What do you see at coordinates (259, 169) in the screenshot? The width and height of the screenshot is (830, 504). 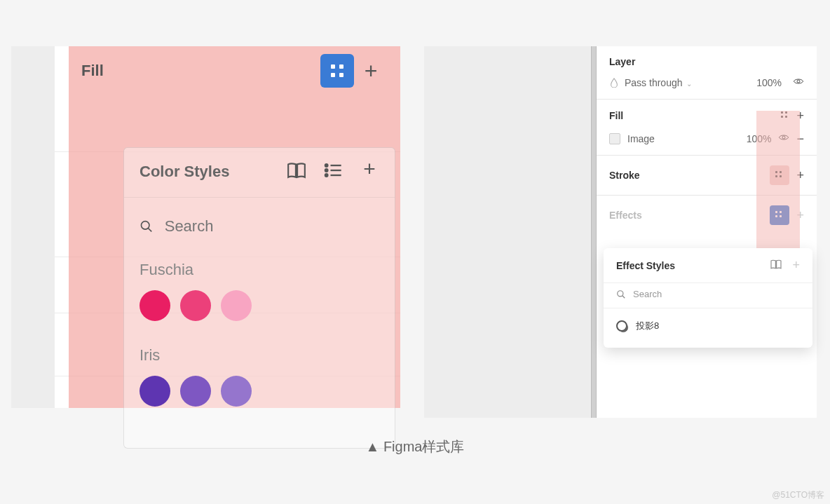 I see `color-styles-header: Color Styles +` at bounding box center [259, 169].